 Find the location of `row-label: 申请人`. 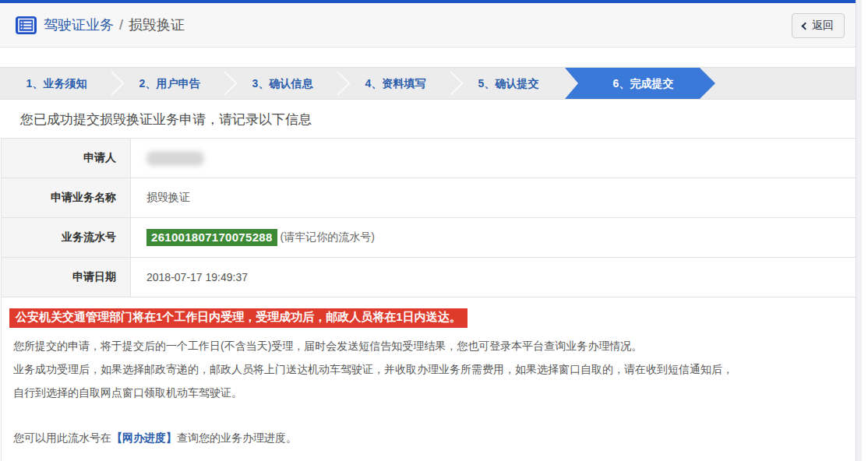

row-label: 申请人 is located at coordinates (66, 158).